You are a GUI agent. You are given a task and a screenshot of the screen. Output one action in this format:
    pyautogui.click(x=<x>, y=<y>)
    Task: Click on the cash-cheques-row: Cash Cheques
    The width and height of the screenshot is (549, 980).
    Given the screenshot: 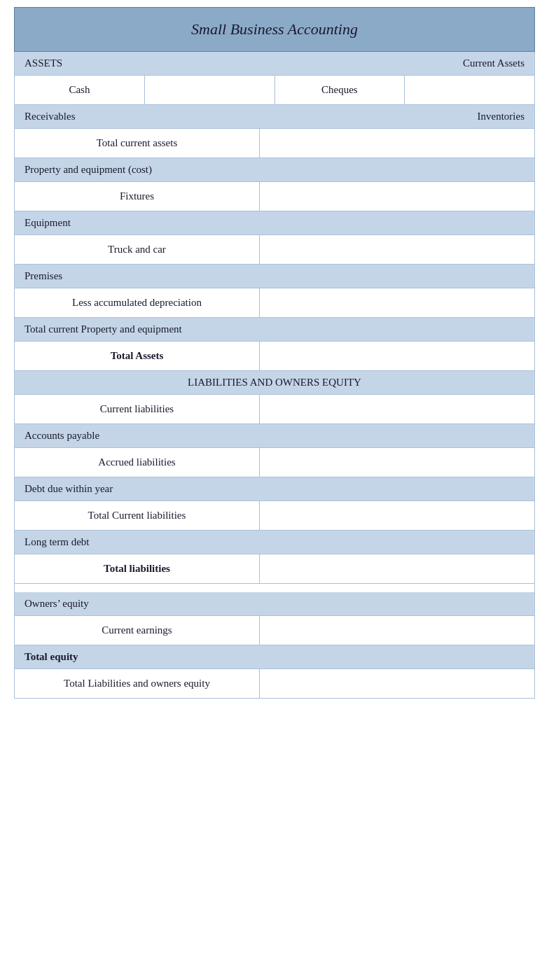 What is the action you would take?
    pyautogui.click(x=274, y=90)
    